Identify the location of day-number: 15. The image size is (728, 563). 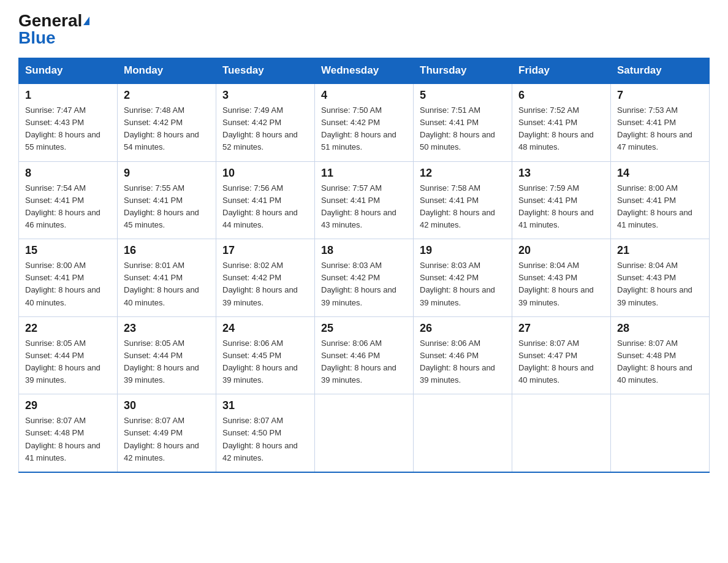
(68, 250).